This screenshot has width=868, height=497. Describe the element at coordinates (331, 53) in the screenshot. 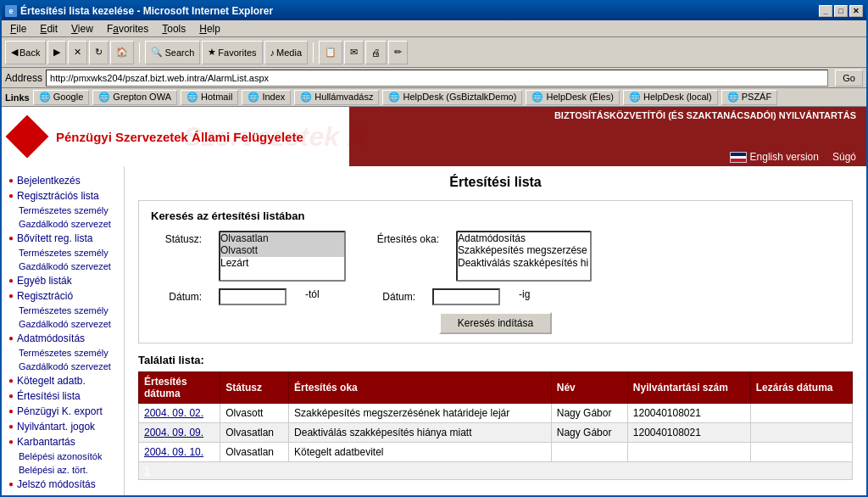

I see `history-button: 📋` at that location.